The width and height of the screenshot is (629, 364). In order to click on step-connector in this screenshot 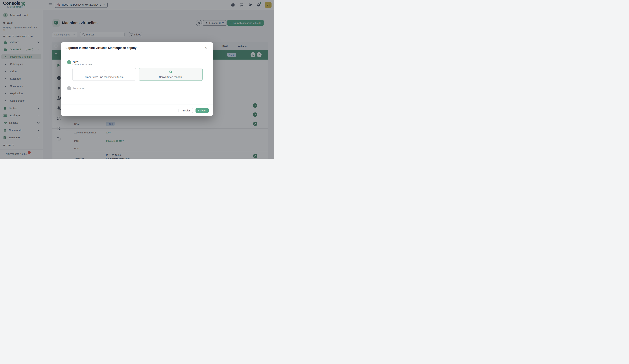, I will do `click(69, 75)`.